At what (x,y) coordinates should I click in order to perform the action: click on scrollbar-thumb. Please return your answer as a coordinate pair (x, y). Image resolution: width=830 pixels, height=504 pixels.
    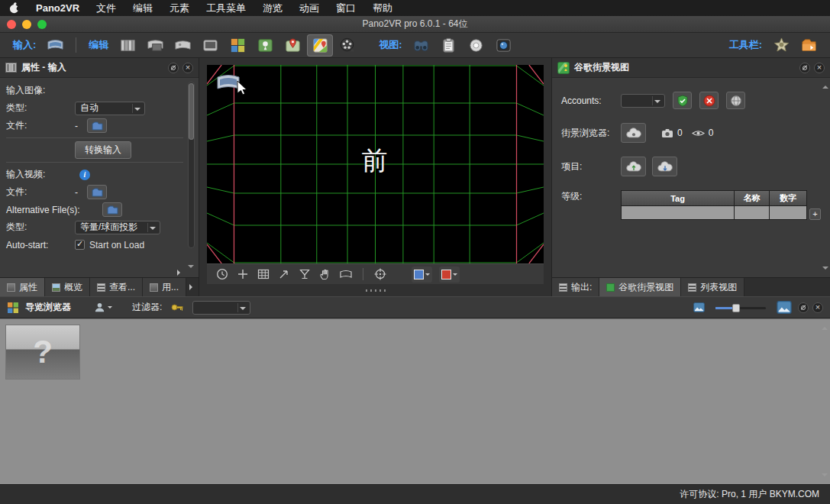
    Looking at the image, I should click on (191, 111).